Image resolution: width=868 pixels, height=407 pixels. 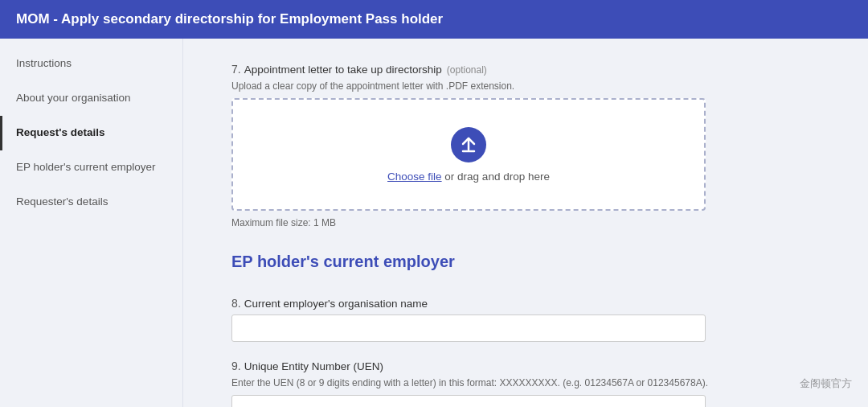 What do you see at coordinates (236, 303) in the screenshot?
I see `field-number-8: 8.` at bounding box center [236, 303].